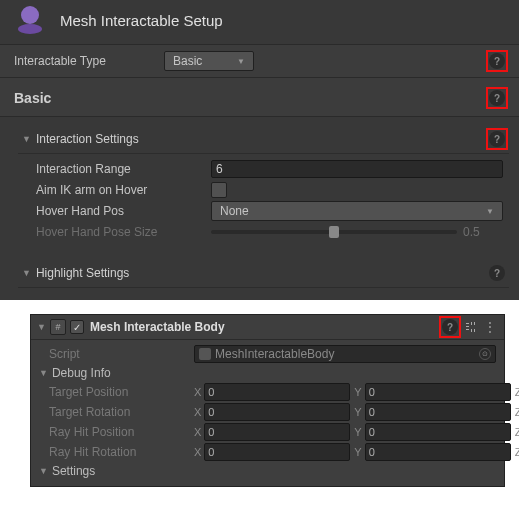 Image resolution: width=519 pixels, height=509 pixels. I want to click on script-row: Script MeshInteractableBody ⊙, so click(268, 354).